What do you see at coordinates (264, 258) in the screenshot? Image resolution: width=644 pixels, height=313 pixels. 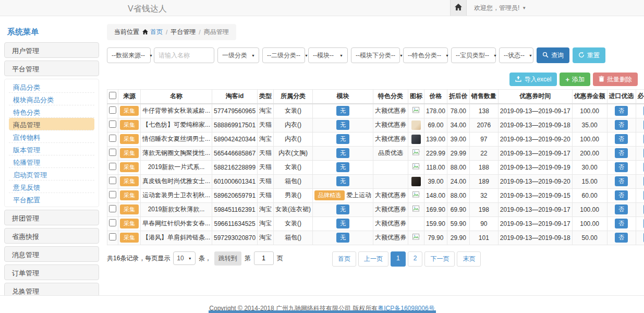 I see `jump-page-input` at bounding box center [264, 258].